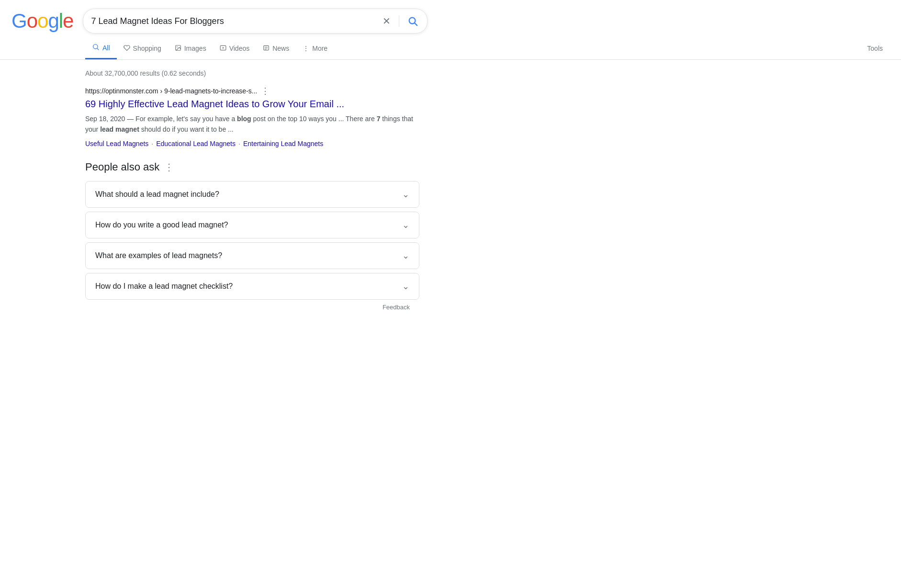  What do you see at coordinates (169, 167) in the screenshot?
I see `paa-options-icon: ⋮` at bounding box center [169, 167].